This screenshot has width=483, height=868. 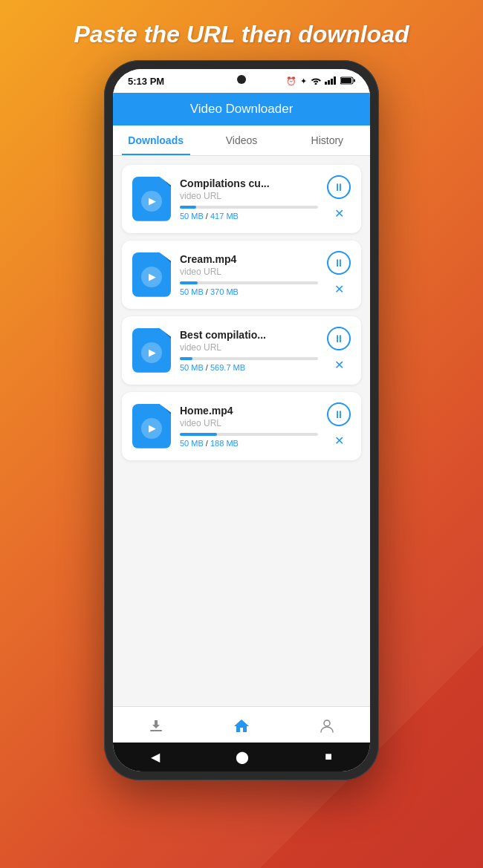 What do you see at coordinates (249, 216) in the screenshot?
I see `progress-text-1: 50 MB / 417 MB` at bounding box center [249, 216].